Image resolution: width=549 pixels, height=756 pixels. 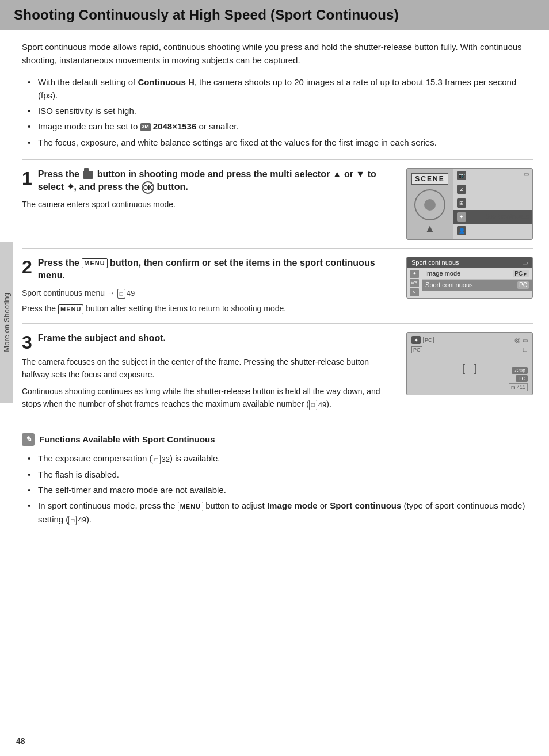 What do you see at coordinates (521, 274) in the screenshot?
I see `row-1-value: PC ▸` at bounding box center [521, 274].